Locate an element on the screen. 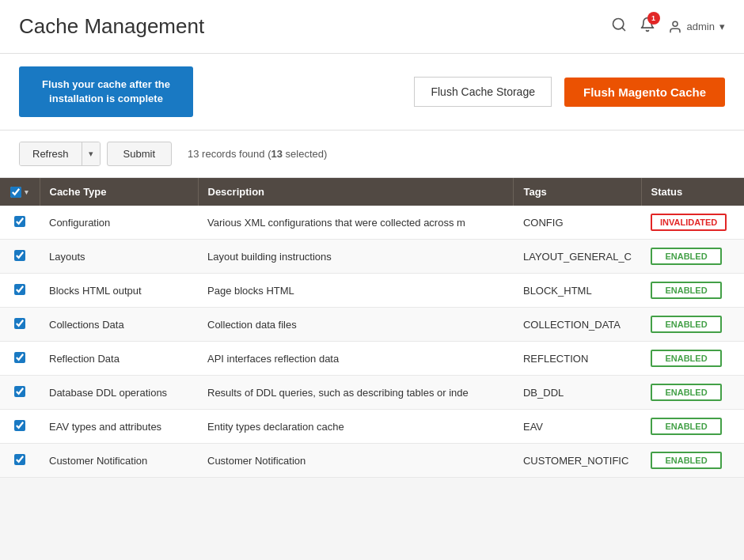 The height and width of the screenshot is (560, 744). tags-cell: CUSTOMER_NOTIFIC is located at coordinates (578, 460).